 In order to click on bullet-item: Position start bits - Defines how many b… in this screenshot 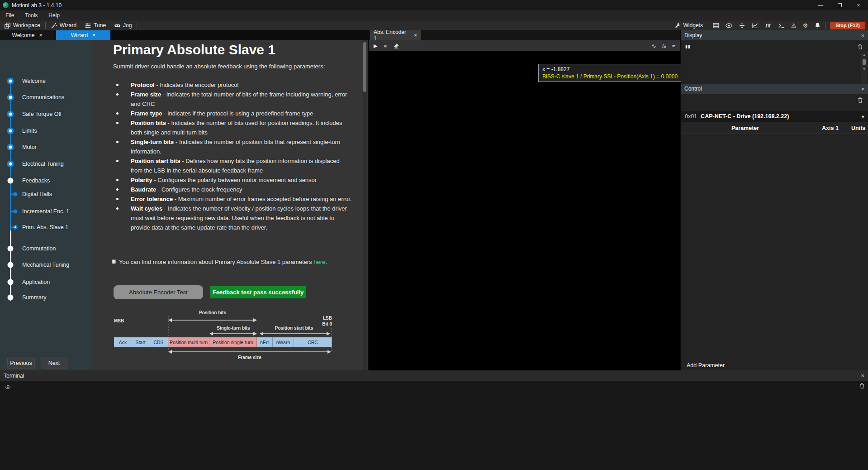, I will do `click(234, 166)`.